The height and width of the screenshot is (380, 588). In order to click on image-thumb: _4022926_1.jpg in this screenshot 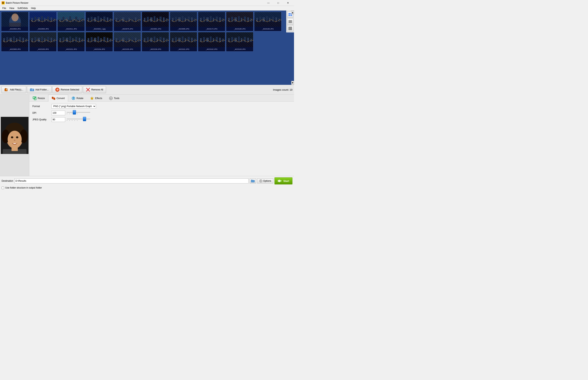, I will do `click(99, 22)`.